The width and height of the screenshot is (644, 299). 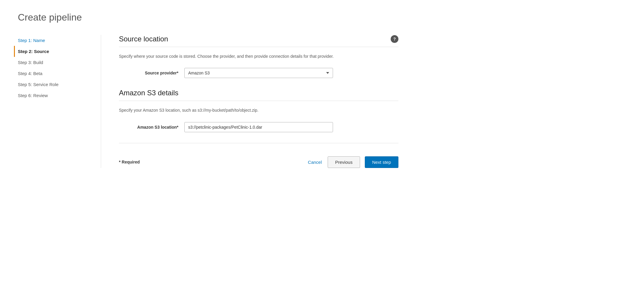 I want to click on sidebar-item-step1: Step 1: Name, so click(x=54, y=41).